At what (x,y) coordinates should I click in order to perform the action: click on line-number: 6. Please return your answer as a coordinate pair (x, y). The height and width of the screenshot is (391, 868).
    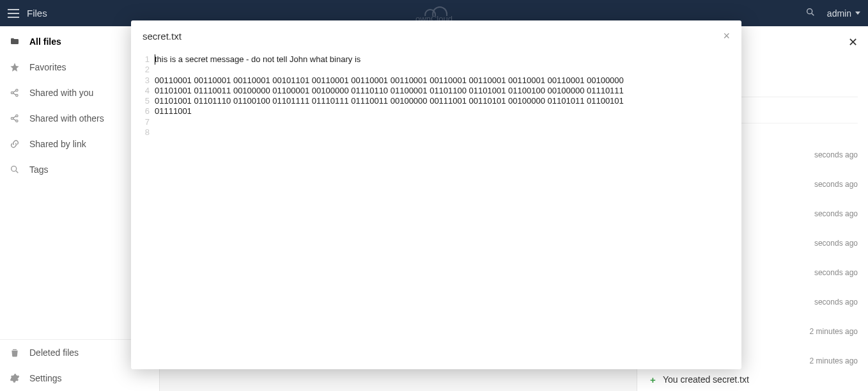
    Looking at the image, I should click on (141, 111).